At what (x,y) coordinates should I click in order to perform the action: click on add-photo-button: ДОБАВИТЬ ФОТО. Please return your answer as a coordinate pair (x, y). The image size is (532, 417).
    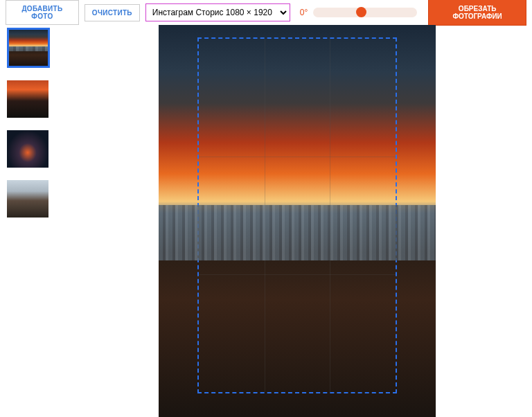
    Looking at the image, I should click on (42, 12).